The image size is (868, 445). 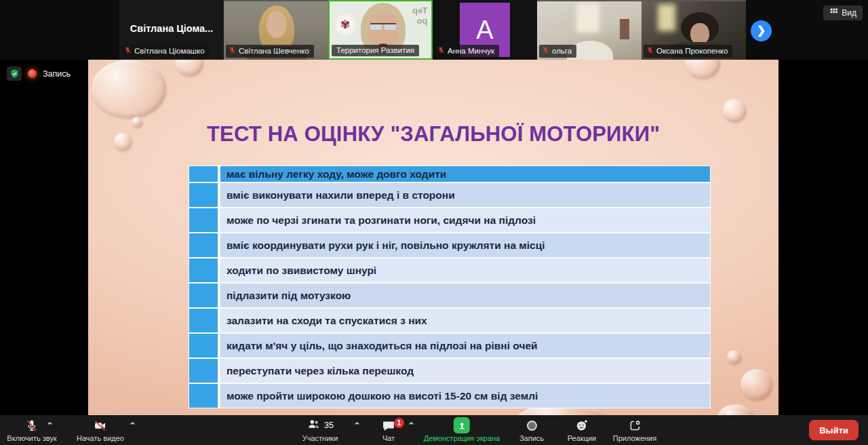 I want to click on security-shield-icon, so click(x=14, y=73).